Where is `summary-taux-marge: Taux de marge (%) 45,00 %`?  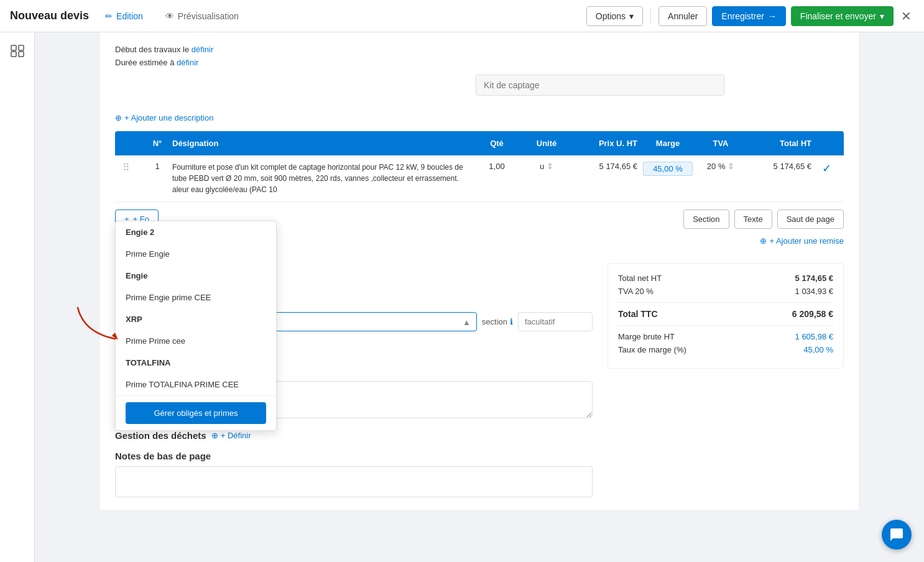 summary-taux-marge: Taux de marge (%) 45,00 % is located at coordinates (726, 349).